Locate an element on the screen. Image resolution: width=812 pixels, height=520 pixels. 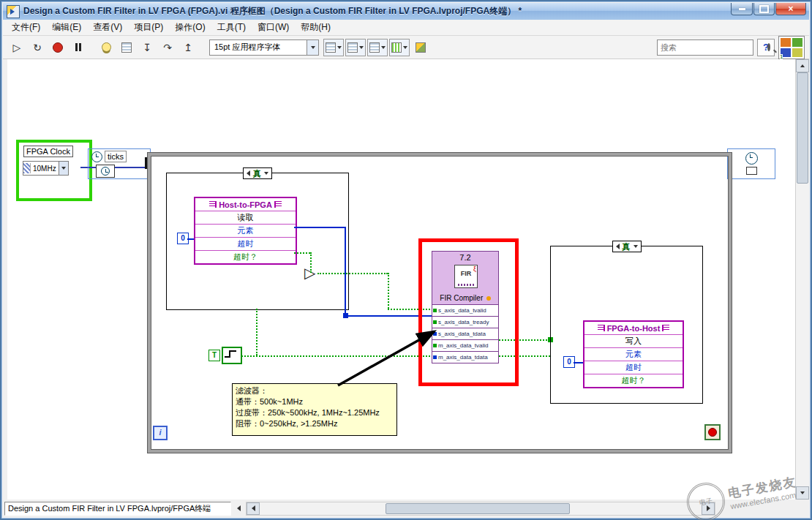
help-button: ? is located at coordinates (766, 48).